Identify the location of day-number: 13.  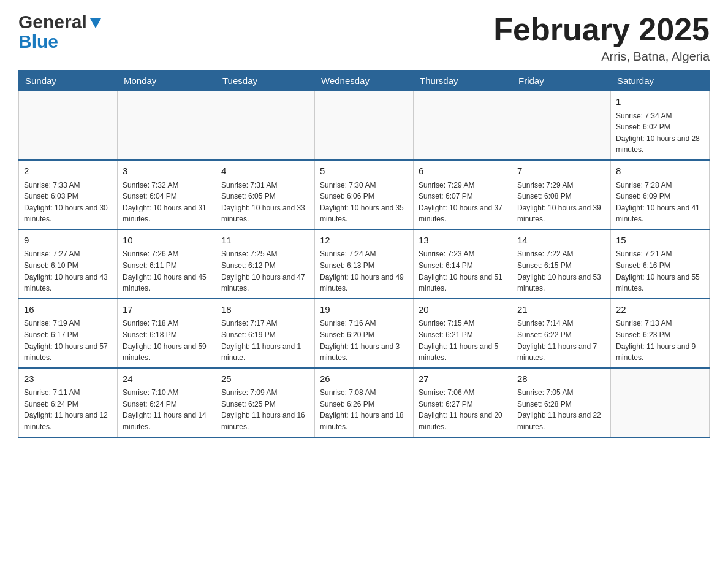
(463, 240).